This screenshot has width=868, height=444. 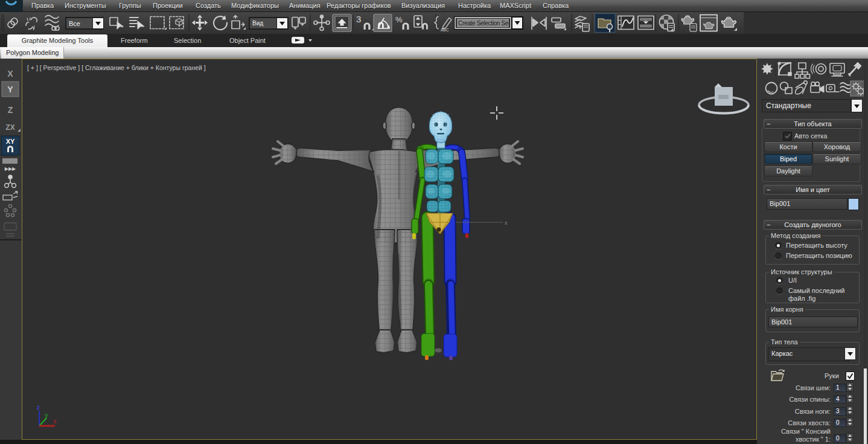 What do you see at coordinates (359, 19) in the screenshot?
I see `svg-text: 3` at bounding box center [359, 19].